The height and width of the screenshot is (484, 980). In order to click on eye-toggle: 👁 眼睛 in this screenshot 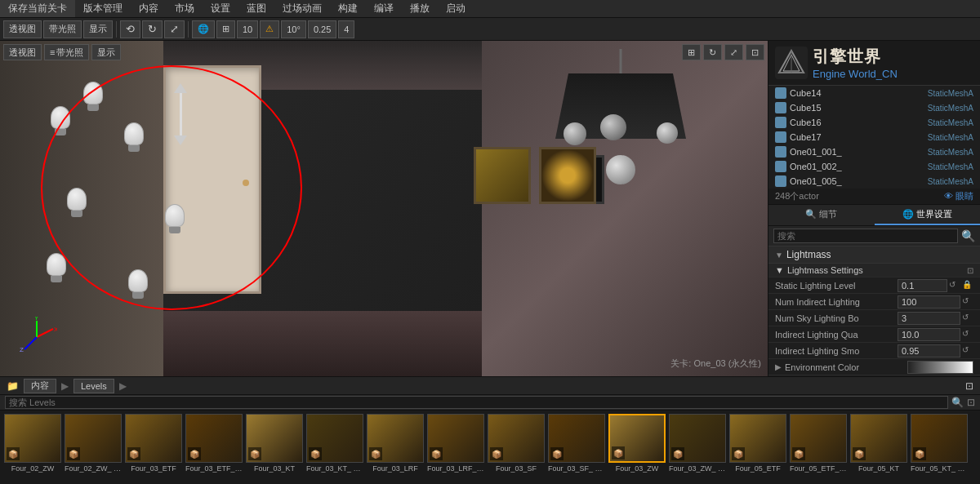, I will do `click(959, 196)`.